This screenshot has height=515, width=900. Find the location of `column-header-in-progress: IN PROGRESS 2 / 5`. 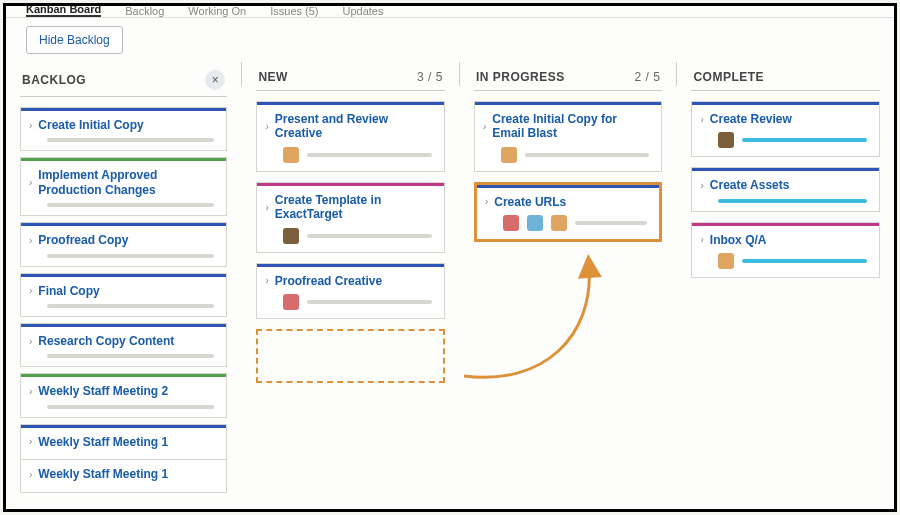

column-header-in-progress: IN PROGRESS 2 / 5 is located at coordinates (568, 78).